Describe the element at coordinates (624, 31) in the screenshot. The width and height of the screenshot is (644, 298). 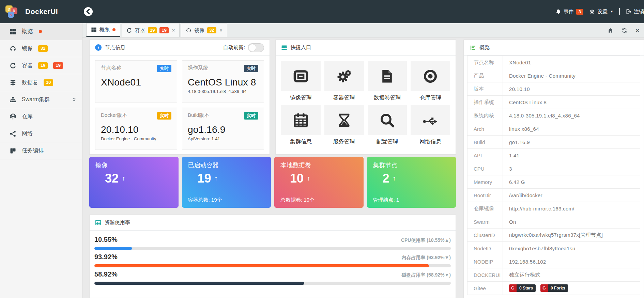
I see `refresh-icon` at that location.